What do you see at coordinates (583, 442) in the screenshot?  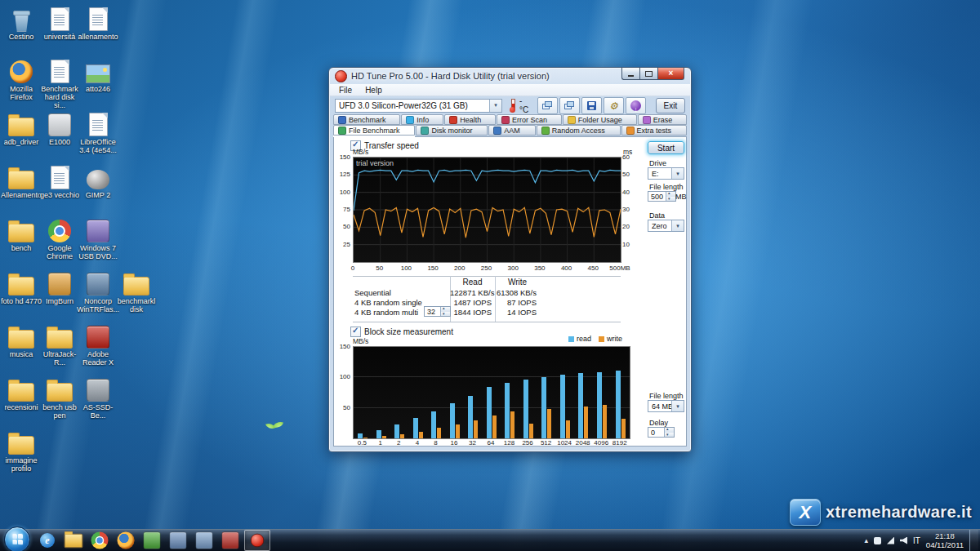 I see `chart2-x-category: 2048` at bounding box center [583, 442].